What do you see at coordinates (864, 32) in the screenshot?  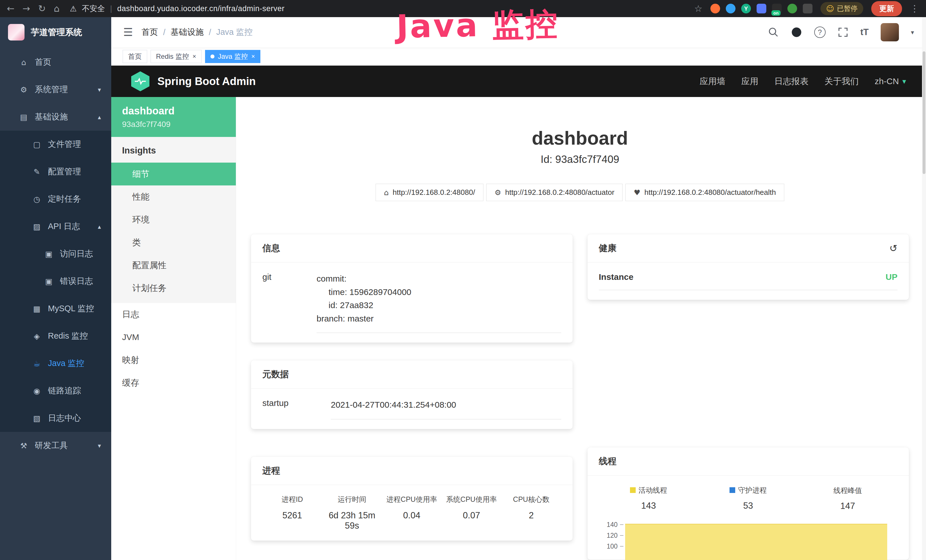 I see `font-size-icon: tT` at bounding box center [864, 32].